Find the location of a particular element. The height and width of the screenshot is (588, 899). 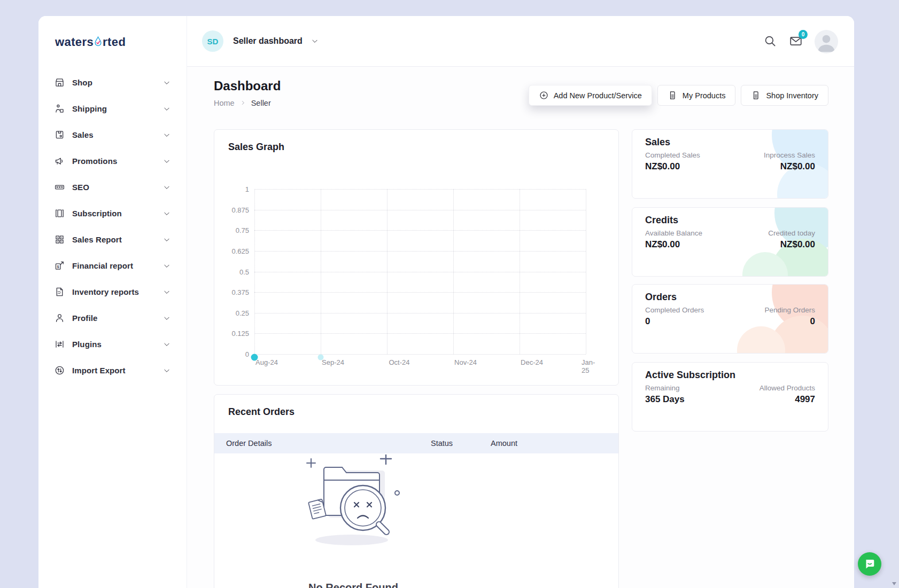

scrollbar-down-arrow-icon is located at coordinates (894, 584).